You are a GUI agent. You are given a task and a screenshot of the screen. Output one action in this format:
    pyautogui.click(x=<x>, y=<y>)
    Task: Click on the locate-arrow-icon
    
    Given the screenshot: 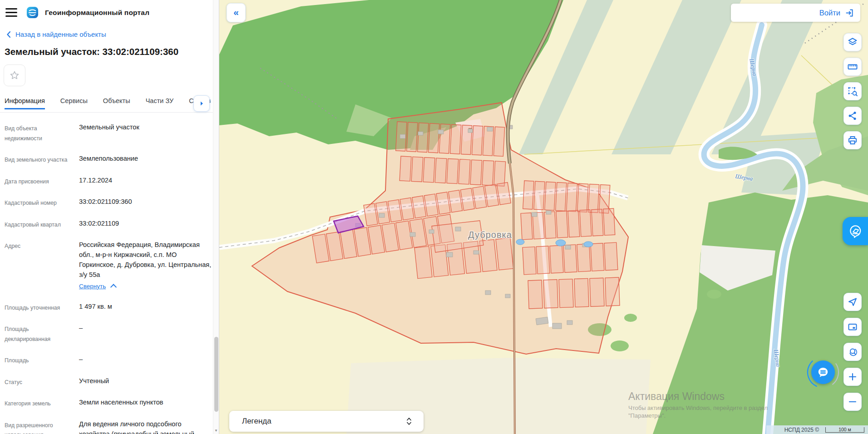 What is the action you would take?
    pyautogui.click(x=853, y=302)
    